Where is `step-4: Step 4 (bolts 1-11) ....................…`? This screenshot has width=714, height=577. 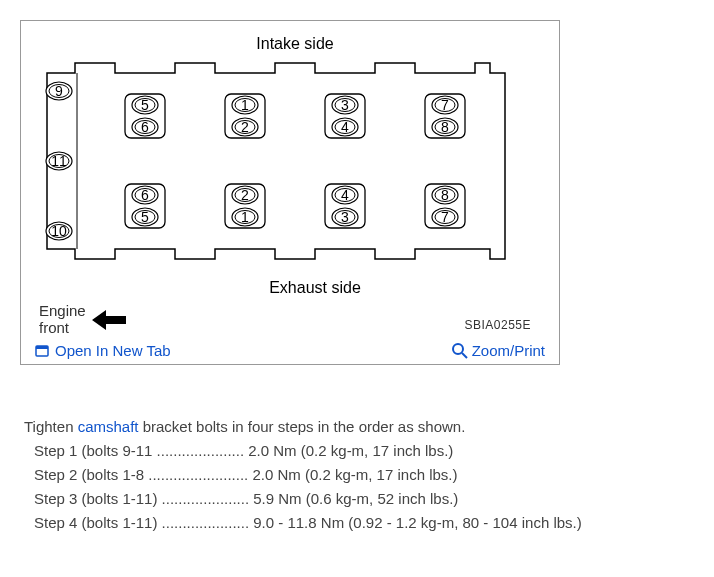
step-4: Step 4 (bolts 1-11) ....................… is located at coordinates (359, 523).